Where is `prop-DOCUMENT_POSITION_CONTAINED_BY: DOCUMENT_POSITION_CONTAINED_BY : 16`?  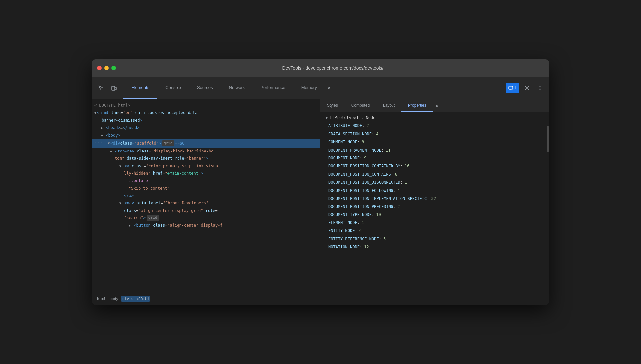
prop-DOCUMENT_POSITION_CONTAINED_BY: DOCUMENT_POSITION_CONTAINED_BY : 16 is located at coordinates (435, 166).